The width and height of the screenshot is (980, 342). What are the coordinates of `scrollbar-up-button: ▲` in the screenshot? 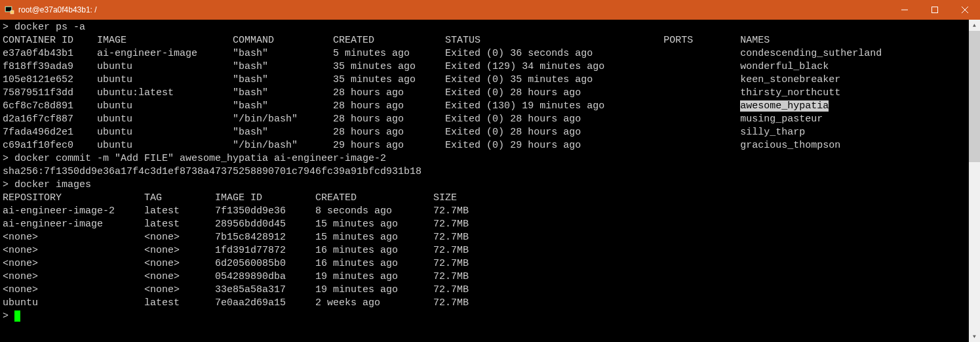 It's located at (974, 25).